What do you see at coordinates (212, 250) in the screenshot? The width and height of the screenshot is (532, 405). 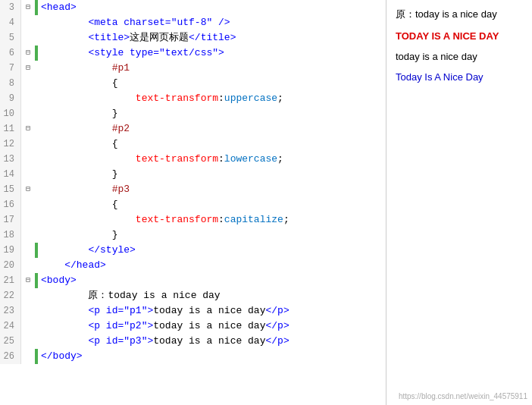 I see `line-content: </style>` at bounding box center [212, 250].